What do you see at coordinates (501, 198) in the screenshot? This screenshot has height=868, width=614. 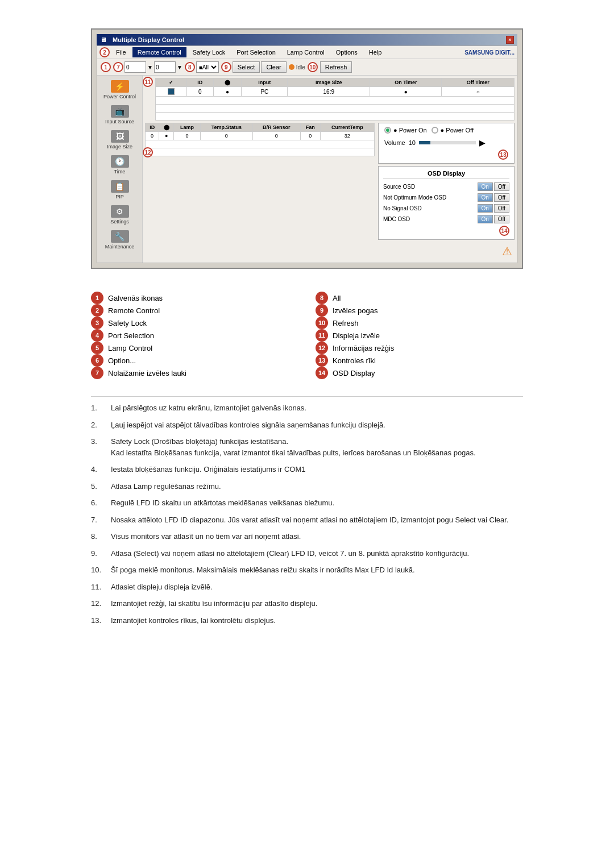 I see `osd-notopt-off: Off` at bounding box center [501, 198].